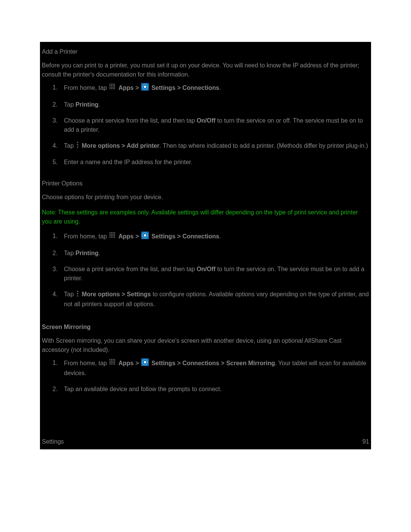 The width and height of the screenshot is (411, 532). Describe the element at coordinates (206, 325) in the screenshot. I see `section-heading-screen-mirroring: Screen Mirroring` at that location.